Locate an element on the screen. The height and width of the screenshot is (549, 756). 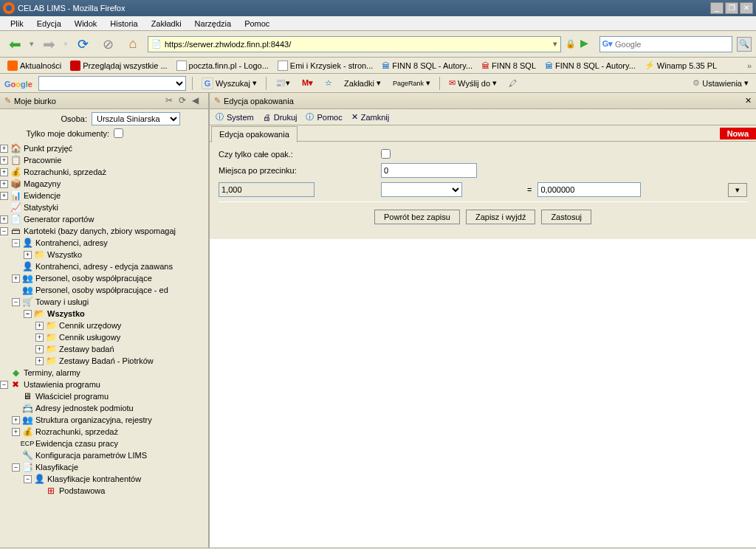
bookmark-winamp: ⚡Winamp 5.35 PL is located at coordinates (681, 65).